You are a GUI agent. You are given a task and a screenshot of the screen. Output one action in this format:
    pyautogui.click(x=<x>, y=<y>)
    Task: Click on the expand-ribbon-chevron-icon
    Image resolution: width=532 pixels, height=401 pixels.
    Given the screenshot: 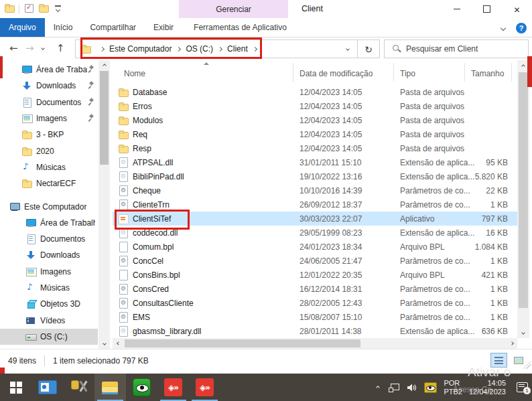 What is the action you would take?
    pyautogui.click(x=503, y=27)
    